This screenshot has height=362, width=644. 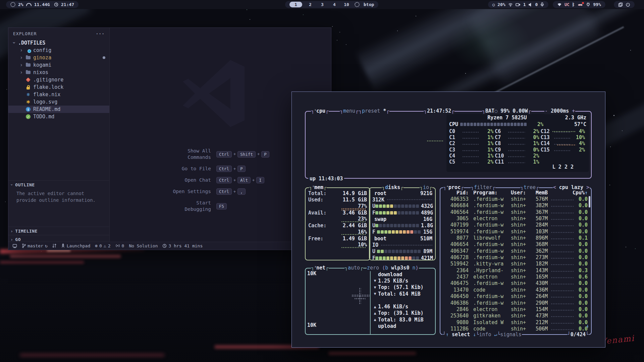 What do you see at coordinates (42, 50) in the screenshot?
I see `explorer-item-label: config` at bounding box center [42, 50].